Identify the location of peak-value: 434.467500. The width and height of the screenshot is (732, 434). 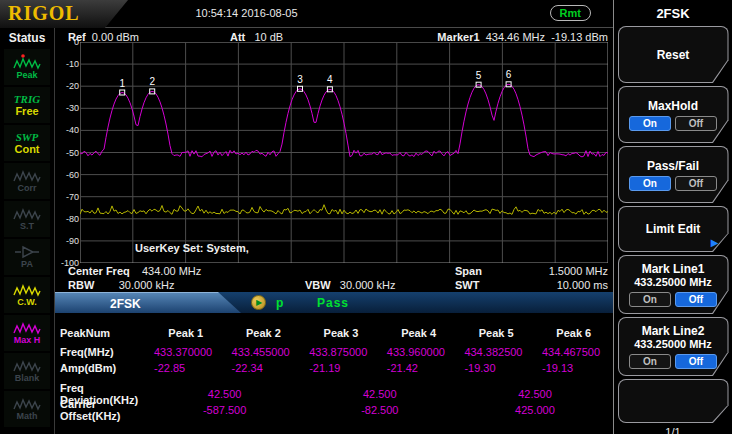
(574, 352).